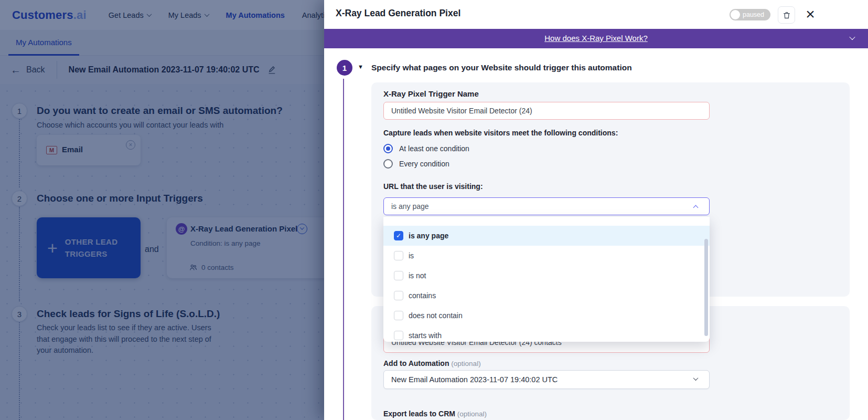 This screenshot has height=420, width=868. Describe the element at coordinates (435, 414) in the screenshot. I see `export-crm-label: Export leads to CRM (optional)` at that location.